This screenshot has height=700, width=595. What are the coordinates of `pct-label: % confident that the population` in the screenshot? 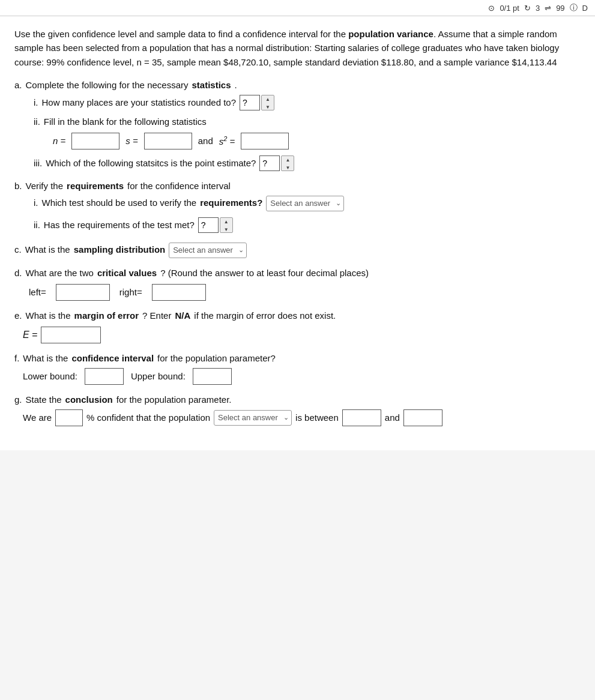 It's located at (148, 418).